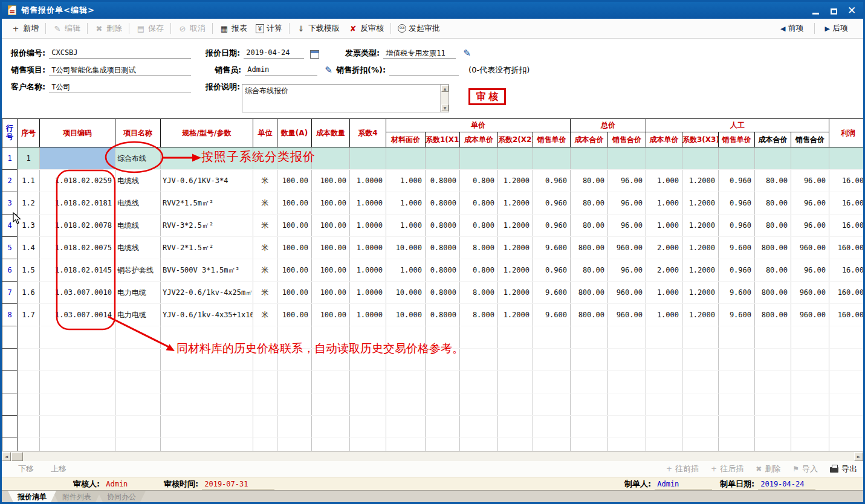 This screenshot has width=865, height=504. I want to click on line-number-cell: 7, so click(10, 292).